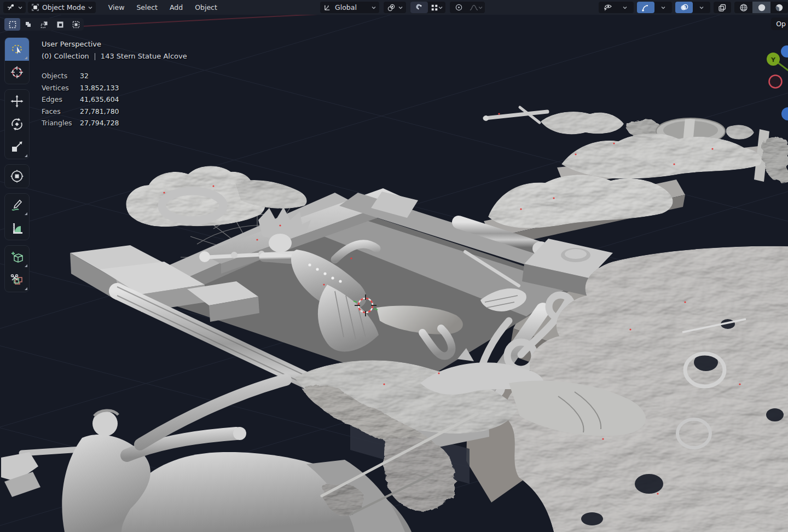  Describe the element at coordinates (62, 8) in the screenshot. I see `mode-dropdown: Object Mode` at that location.